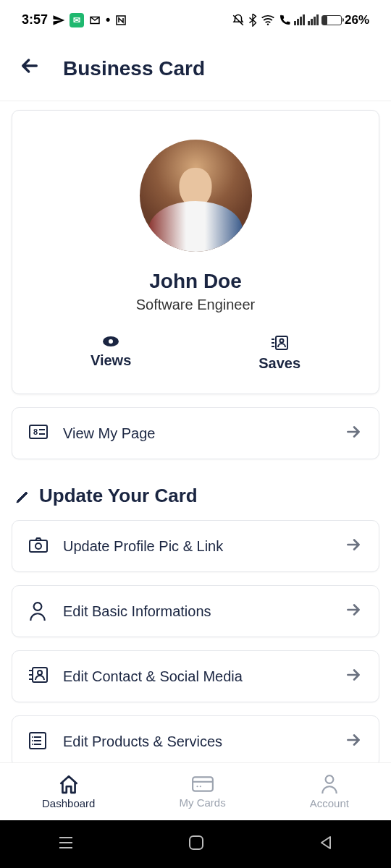 Image resolution: width=391 pixels, height=868 pixels. Describe the element at coordinates (30, 68) in the screenshot. I see `back-button` at that location.